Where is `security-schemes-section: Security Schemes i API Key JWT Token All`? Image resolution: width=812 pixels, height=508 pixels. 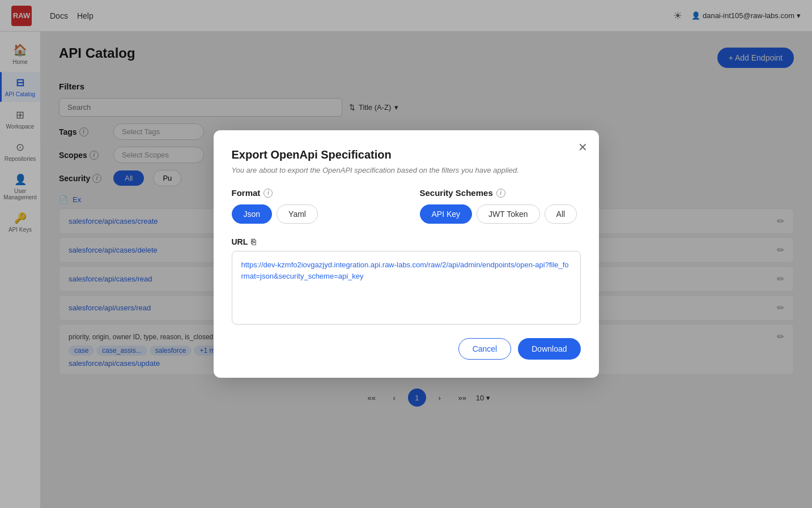 security-schemes-section: Security Schemes i API Key JWT Token All is located at coordinates (500, 206).